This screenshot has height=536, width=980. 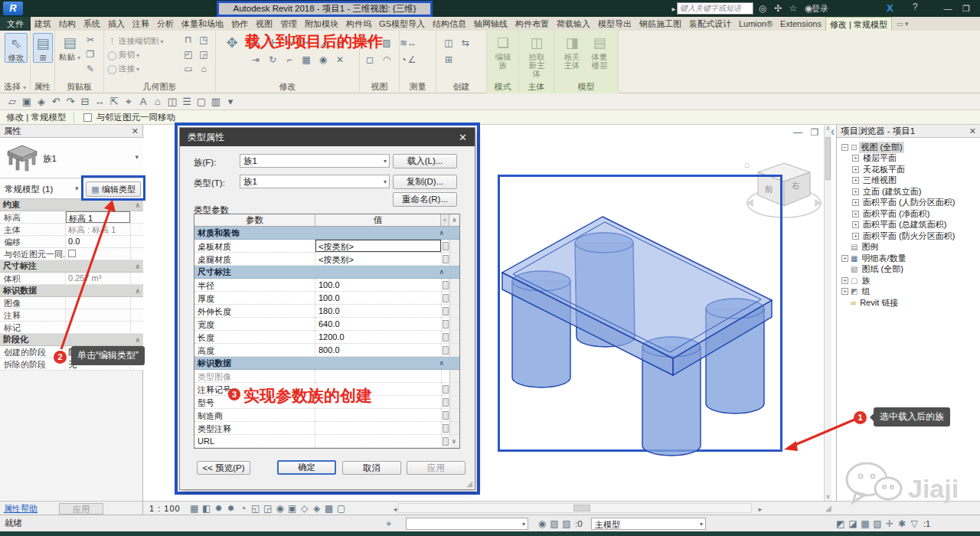 I want to click on properties-help-link: 属性帮助, so click(x=21, y=508).